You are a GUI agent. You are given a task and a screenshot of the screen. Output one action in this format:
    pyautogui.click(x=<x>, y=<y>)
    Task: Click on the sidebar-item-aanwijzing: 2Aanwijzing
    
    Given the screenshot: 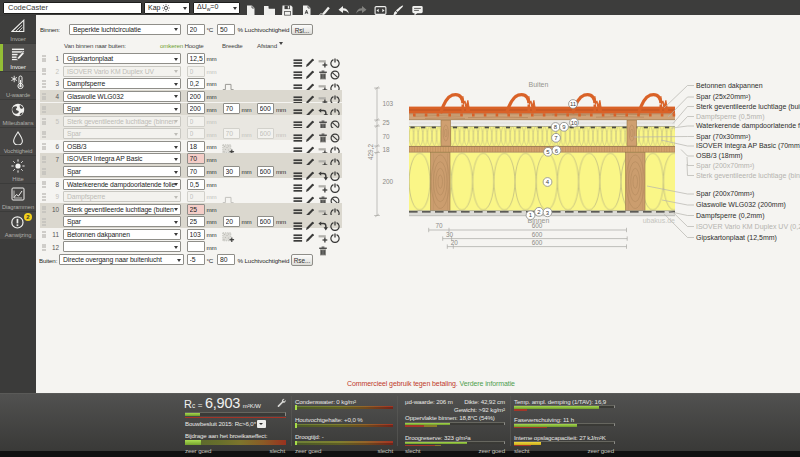 What is the action you would take?
    pyautogui.click(x=18, y=226)
    